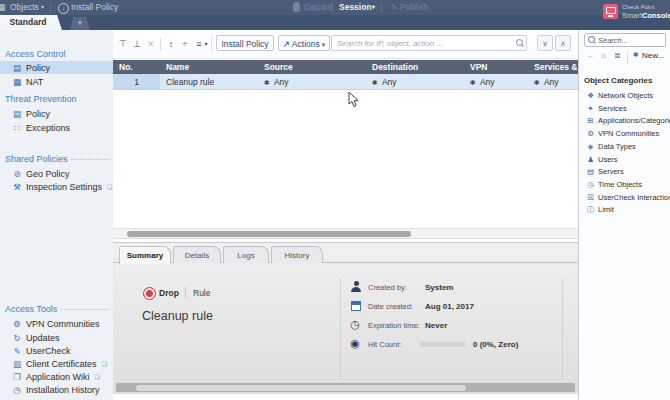  What do you see at coordinates (488, 82) in the screenshot?
I see `cell-value: Any` at bounding box center [488, 82].